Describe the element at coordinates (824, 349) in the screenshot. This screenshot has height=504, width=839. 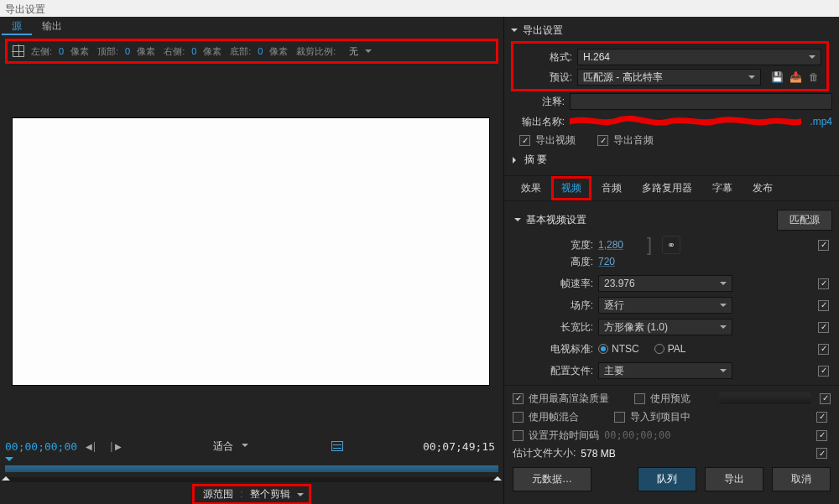
I see `tvstd-match-checkbox` at that location.